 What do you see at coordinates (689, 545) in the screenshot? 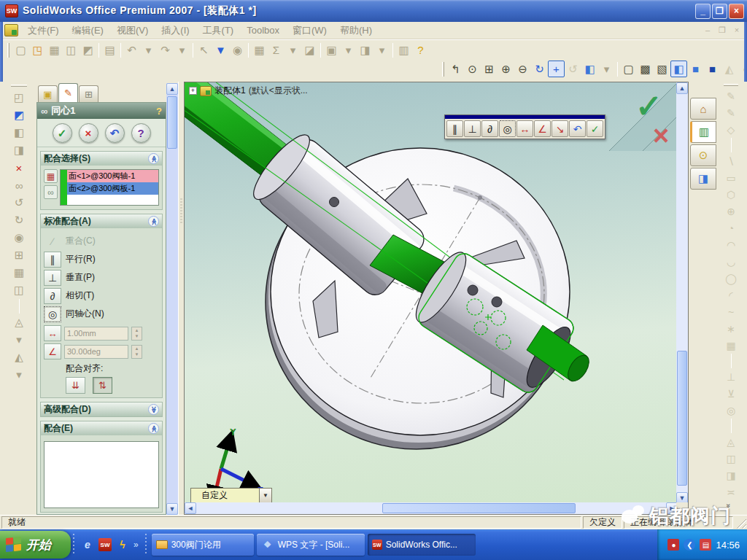
I see `tray-icon-messenger: ❮` at bounding box center [689, 545].